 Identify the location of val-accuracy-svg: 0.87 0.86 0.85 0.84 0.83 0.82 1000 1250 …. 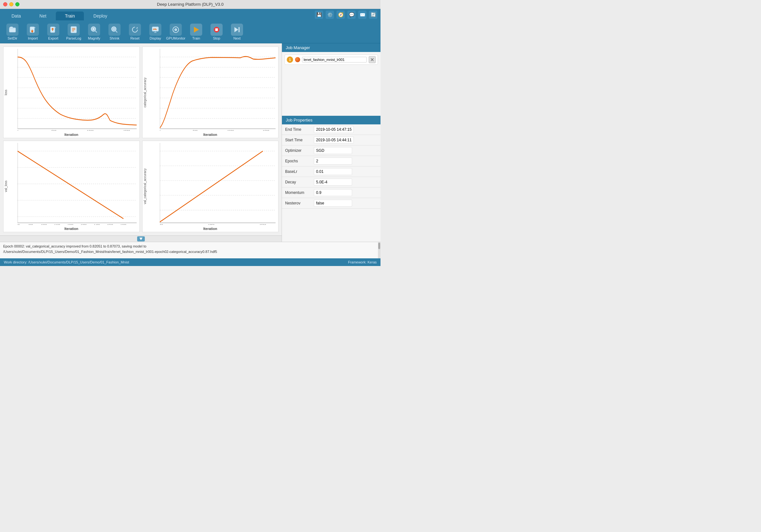
(218, 184).